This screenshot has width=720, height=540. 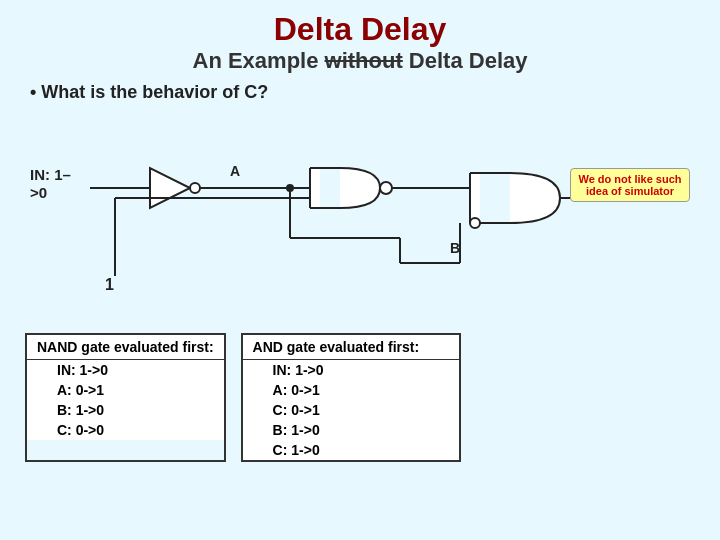 What do you see at coordinates (466, 60) in the screenshot?
I see `subtitle-suffix: Delta Delay` at bounding box center [466, 60].